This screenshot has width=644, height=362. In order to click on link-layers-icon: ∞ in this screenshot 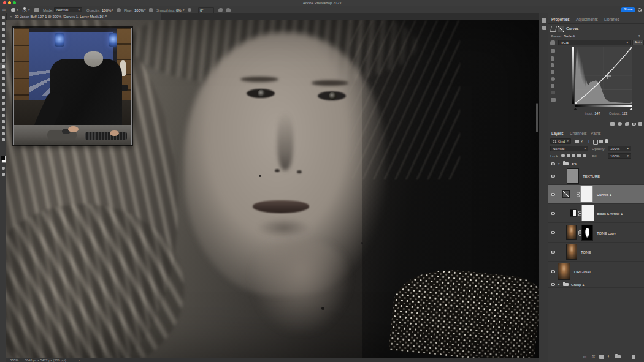, I will do `click(585, 356)`.